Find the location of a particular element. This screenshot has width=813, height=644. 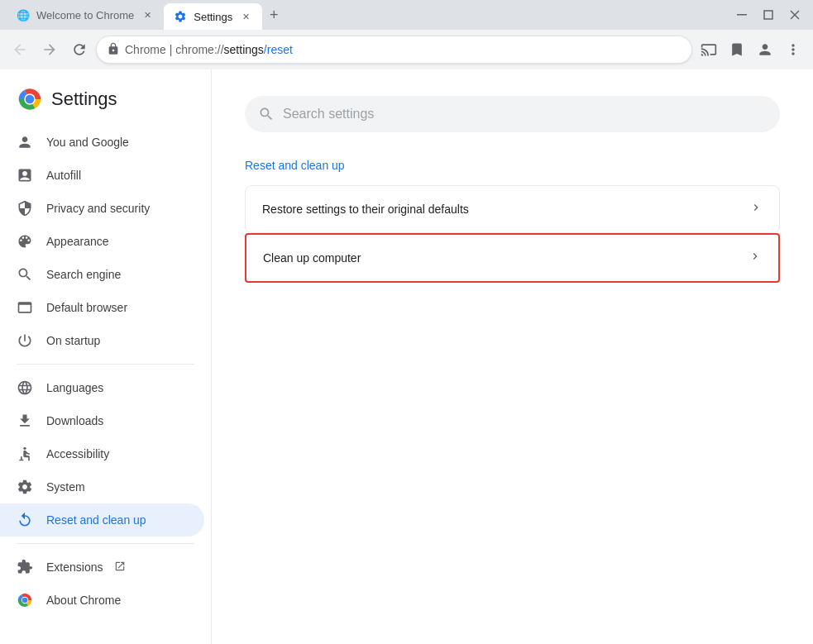

cleanup-computer-arrow is located at coordinates (755, 258).